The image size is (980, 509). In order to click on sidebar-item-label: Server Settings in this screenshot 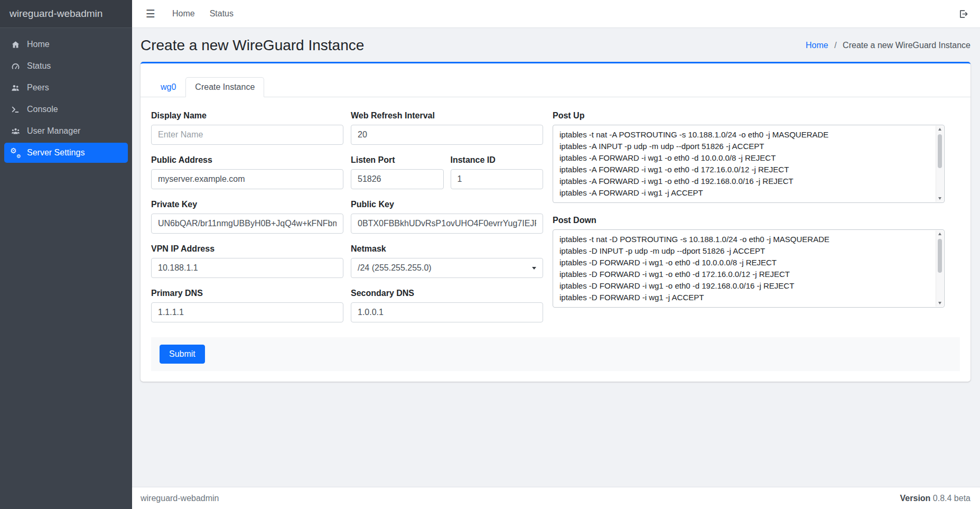, I will do `click(56, 153)`.